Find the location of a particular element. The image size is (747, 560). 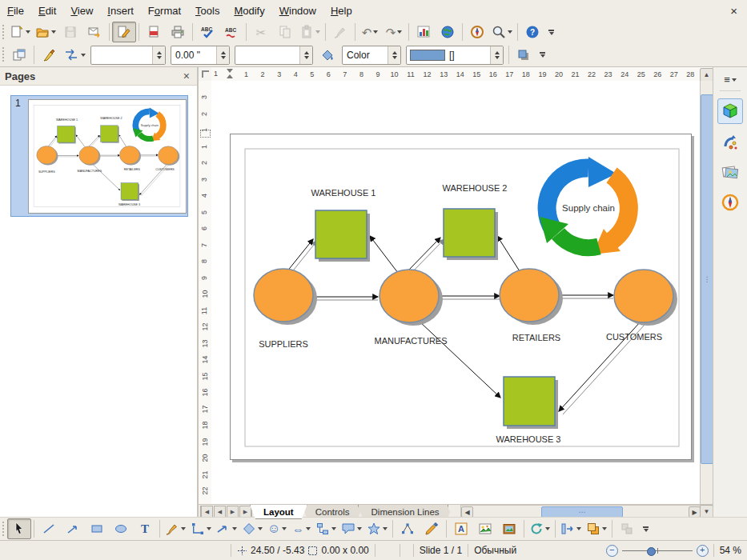

auto-spellcheck-button: ABC is located at coordinates (231, 32).